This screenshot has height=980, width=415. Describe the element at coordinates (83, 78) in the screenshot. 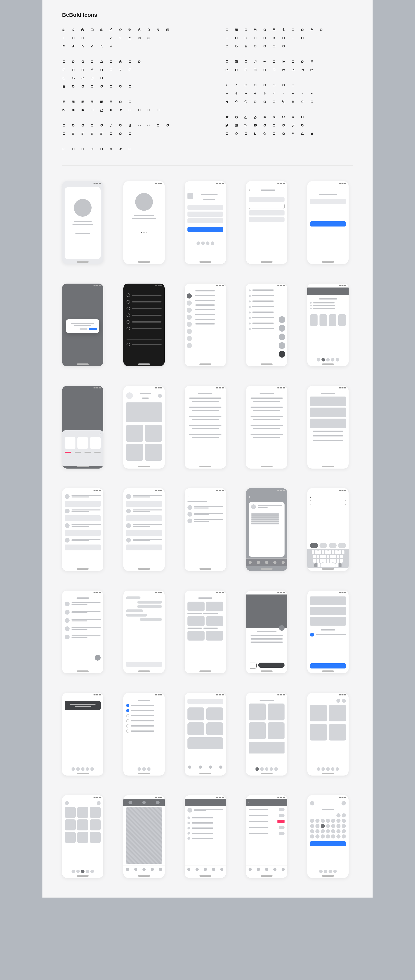

I see `cloud-download-icon` at that location.